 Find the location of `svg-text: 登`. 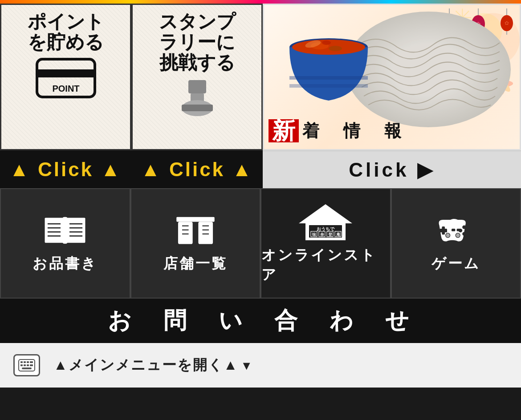

svg-text: 登 is located at coordinates (330, 234).